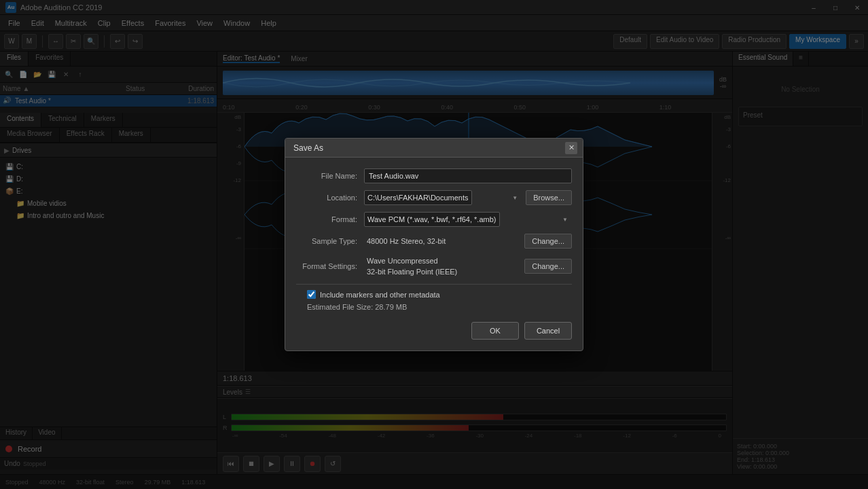  Describe the element at coordinates (429, 148) in the screenshot. I see `dialog-title: Save As` at that location.